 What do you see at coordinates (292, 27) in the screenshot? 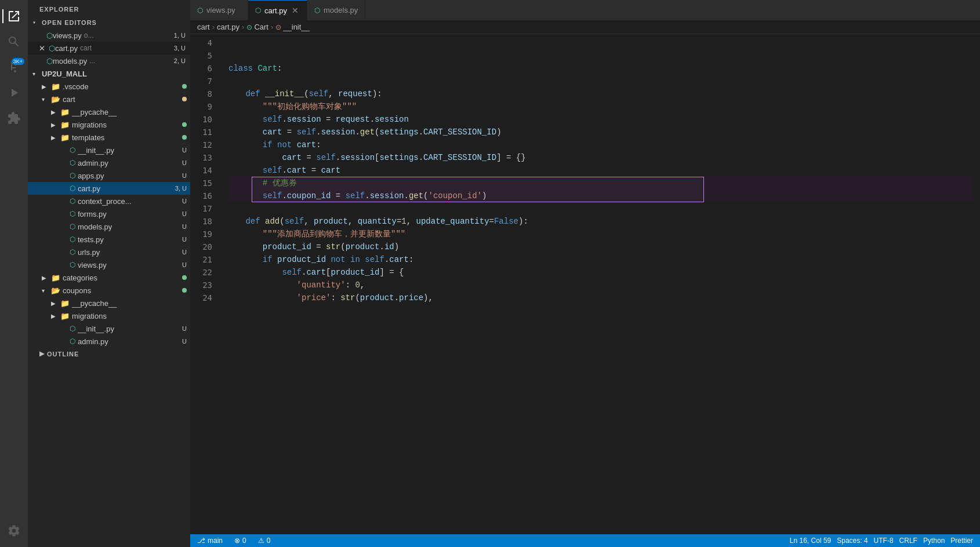
I see `breadcrumb-init: ⊙__init__` at bounding box center [292, 27].